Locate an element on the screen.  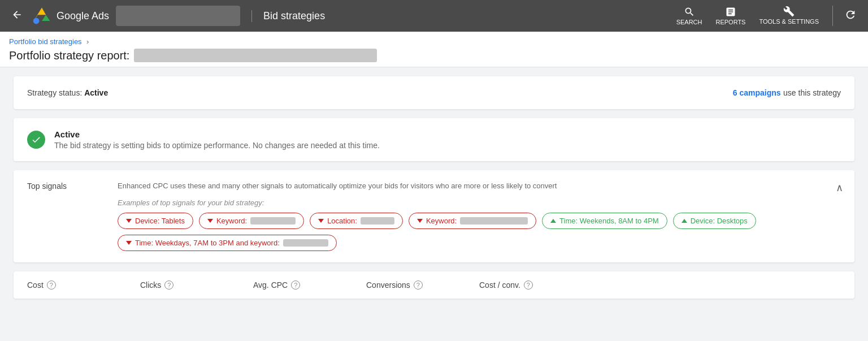
page-title-prefix: Portfolio strategy report: is located at coordinates (69, 55).